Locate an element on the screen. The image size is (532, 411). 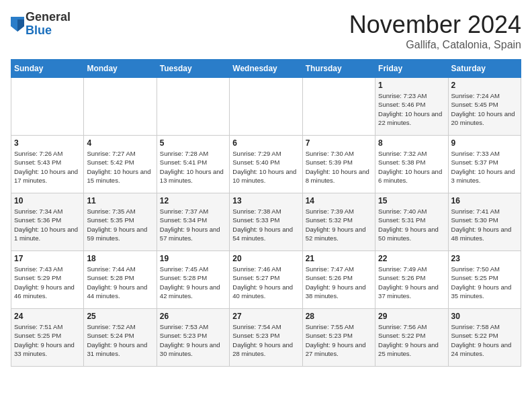
week-row-4: 17Sunrise: 7:43 AM Sunset: 5:29 PM Dayli… is located at coordinates (266, 280).